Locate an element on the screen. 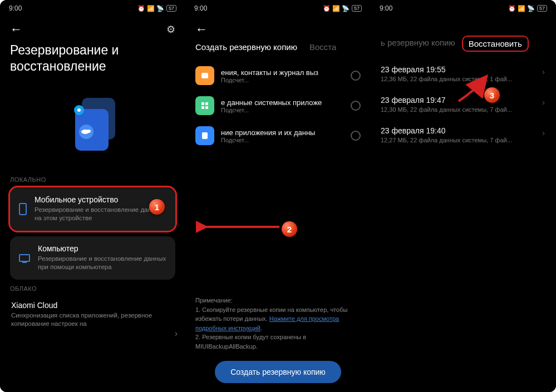 This screenshot has height=392, width=556. computer-sub: Резервирование и восстановление данных п… is located at coordinates (102, 264).